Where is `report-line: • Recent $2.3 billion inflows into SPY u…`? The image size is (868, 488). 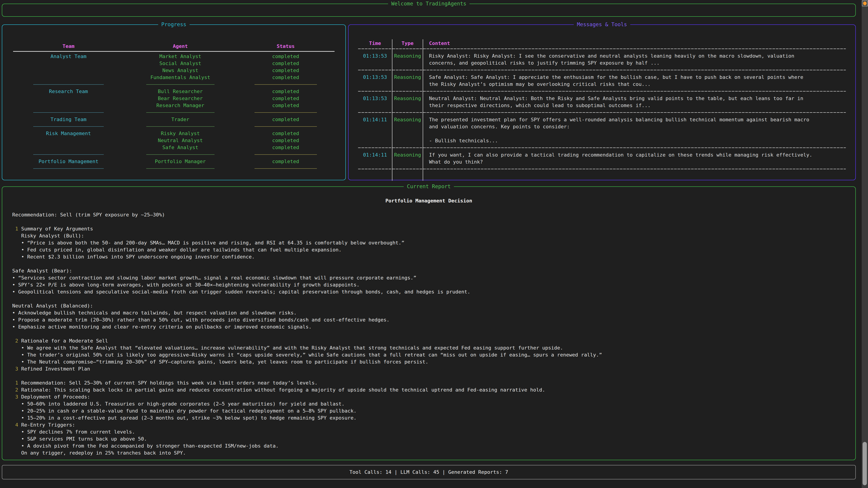
report-line: • Recent $2.3 billion inflows into SPY u… is located at coordinates (429, 257).